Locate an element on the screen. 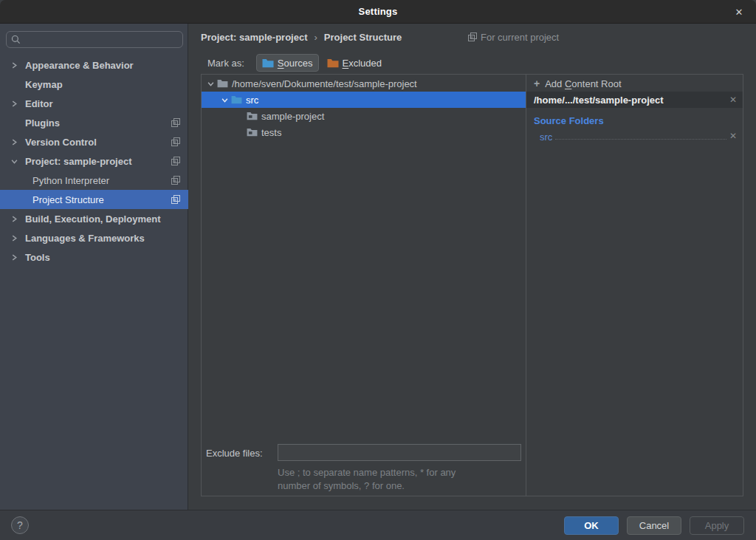  sidebar-item-build-execution-deployment: Build, Execution, Deployment is located at coordinates (94, 219).